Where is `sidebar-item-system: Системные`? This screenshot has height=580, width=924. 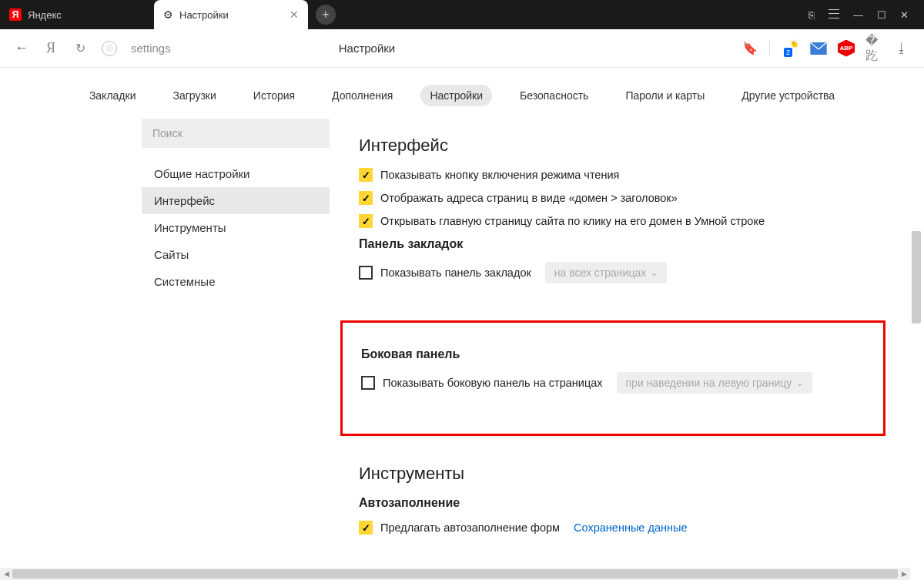 sidebar-item-system: Системные is located at coordinates (236, 282).